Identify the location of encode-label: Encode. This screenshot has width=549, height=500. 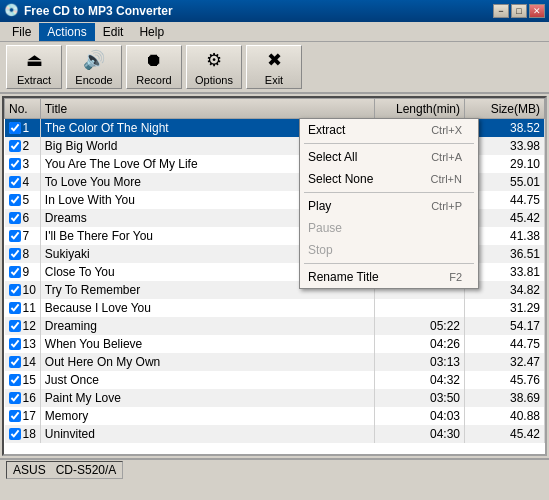
(94, 80).